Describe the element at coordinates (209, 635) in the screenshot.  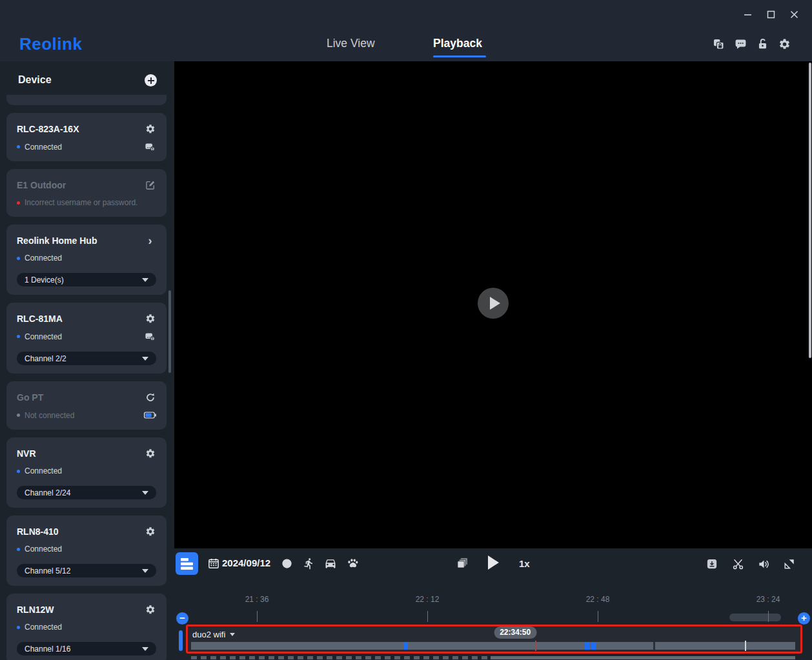
I see `camera-name: duo2 wifi` at that location.